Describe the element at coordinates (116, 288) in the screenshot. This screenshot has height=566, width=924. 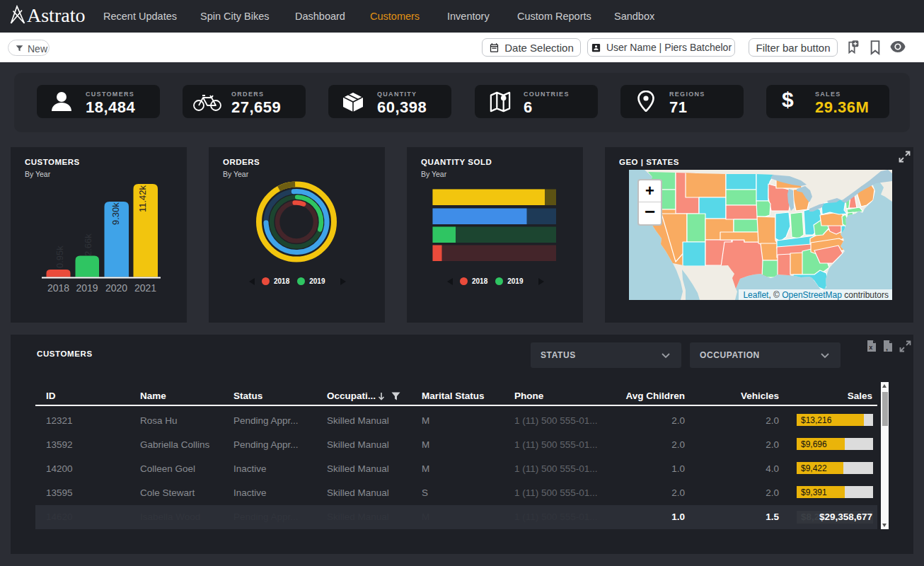
I see `svg-text: 2020` at that location.